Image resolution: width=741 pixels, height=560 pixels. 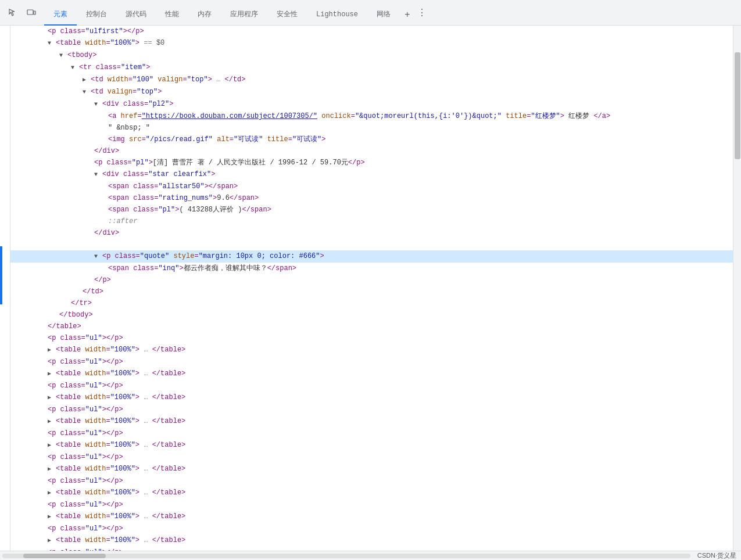 What do you see at coordinates (22, 13) in the screenshot?
I see `toolbar-icons` at bounding box center [22, 13].